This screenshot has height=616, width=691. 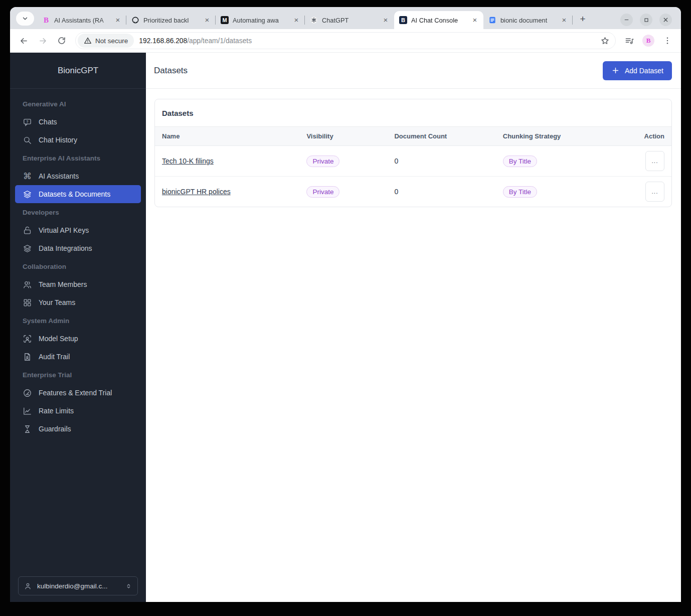 What do you see at coordinates (78, 302) in the screenshot?
I see `sidebar-item-your-teams: Your Teams` at bounding box center [78, 302].